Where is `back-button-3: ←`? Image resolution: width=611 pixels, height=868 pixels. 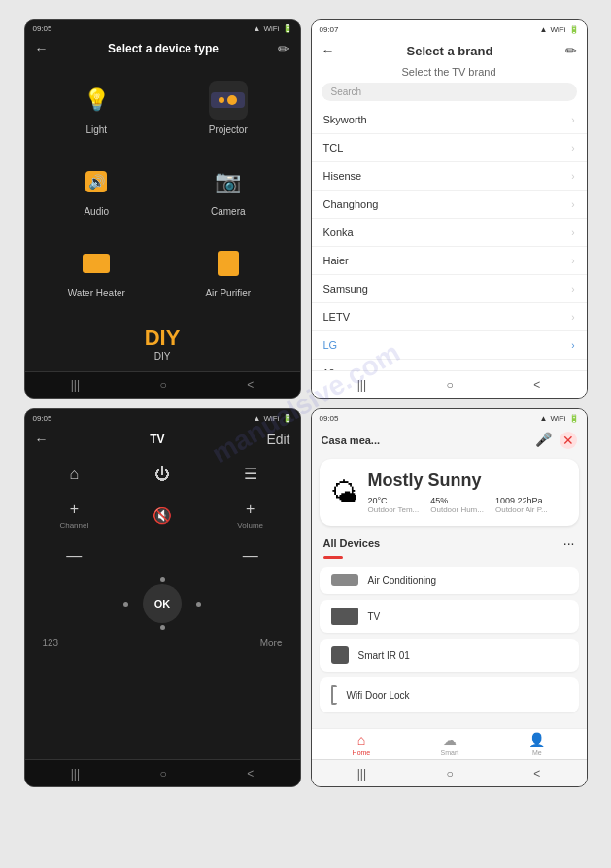
back-button-3: ← is located at coordinates (42, 439).